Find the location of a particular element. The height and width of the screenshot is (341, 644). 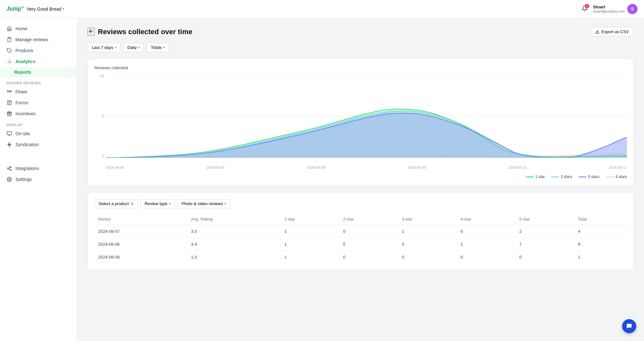

cell-5star: 7 is located at coordinates (545, 244).